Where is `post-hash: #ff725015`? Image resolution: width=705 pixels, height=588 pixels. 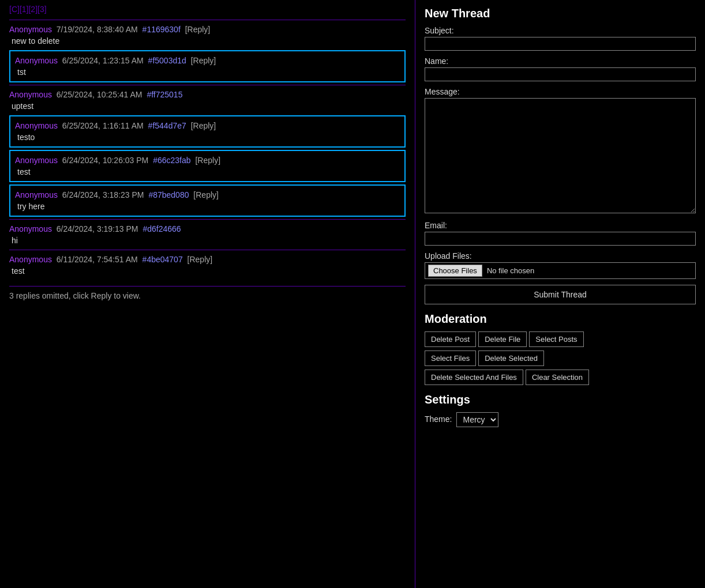
post-hash: #ff725015 is located at coordinates (164, 95).